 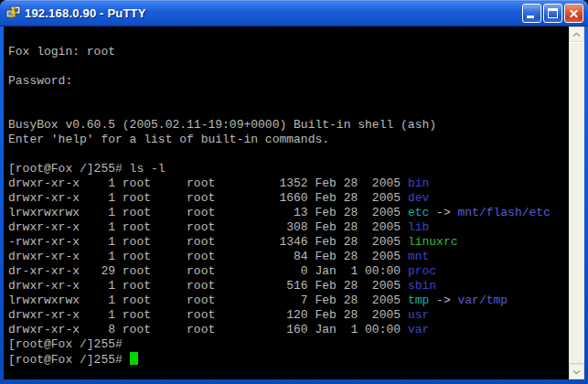 What do you see at coordinates (419, 183) in the screenshot?
I see `ls-row-name: bin` at bounding box center [419, 183].